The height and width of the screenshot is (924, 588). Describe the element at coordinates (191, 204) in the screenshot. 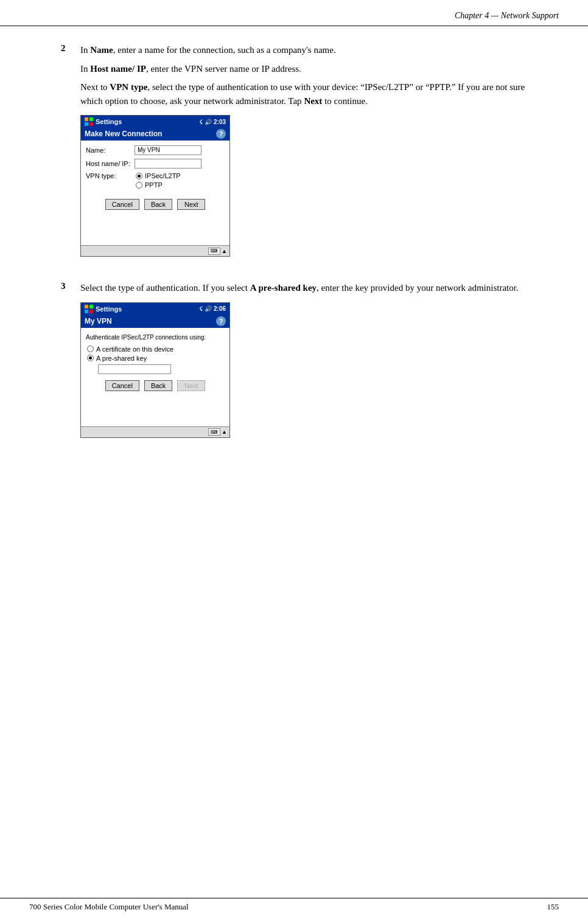

I see `next-button-1: Next` at that location.